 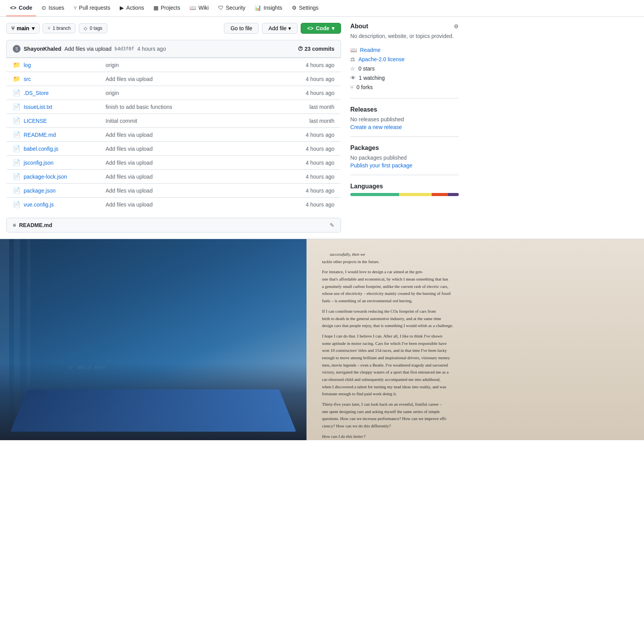 I want to click on add-file-label: Add file, so click(x=277, y=28).